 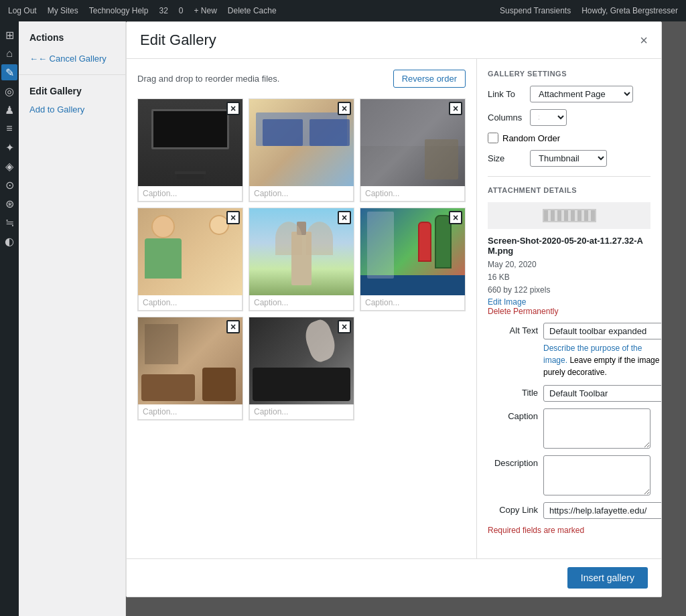 What do you see at coordinates (394, 40) in the screenshot?
I see `modal-header: Edit Gallery ×` at bounding box center [394, 40].